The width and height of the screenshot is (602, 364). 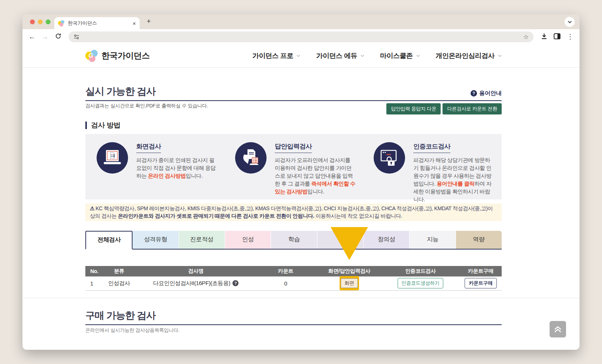 What do you see at coordinates (251, 158) in the screenshot?
I see `answer-input-test-icon` at bounding box center [251, 158].